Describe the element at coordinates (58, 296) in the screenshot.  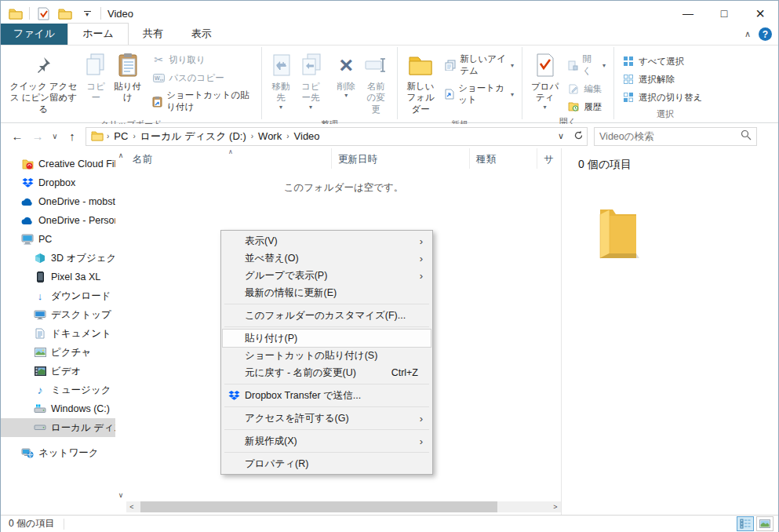
I see `sidebar-item-downloads: ↓ ダウンロード` at that location.